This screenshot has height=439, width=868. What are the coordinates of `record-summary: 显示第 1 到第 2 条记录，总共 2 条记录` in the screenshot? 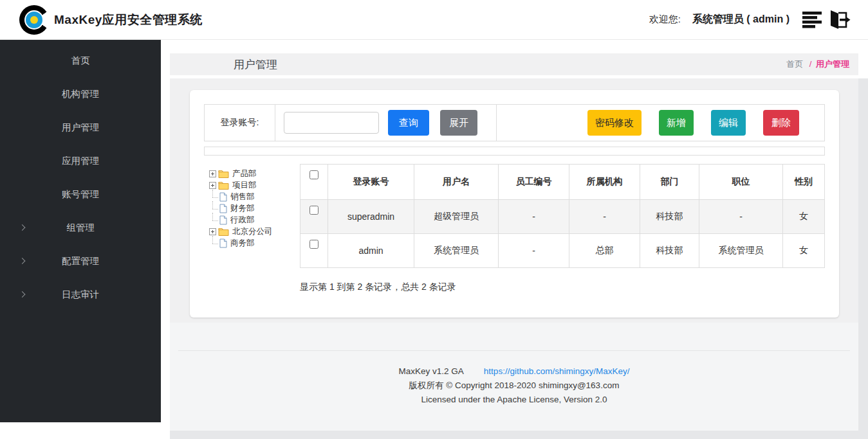 It's located at (562, 287).